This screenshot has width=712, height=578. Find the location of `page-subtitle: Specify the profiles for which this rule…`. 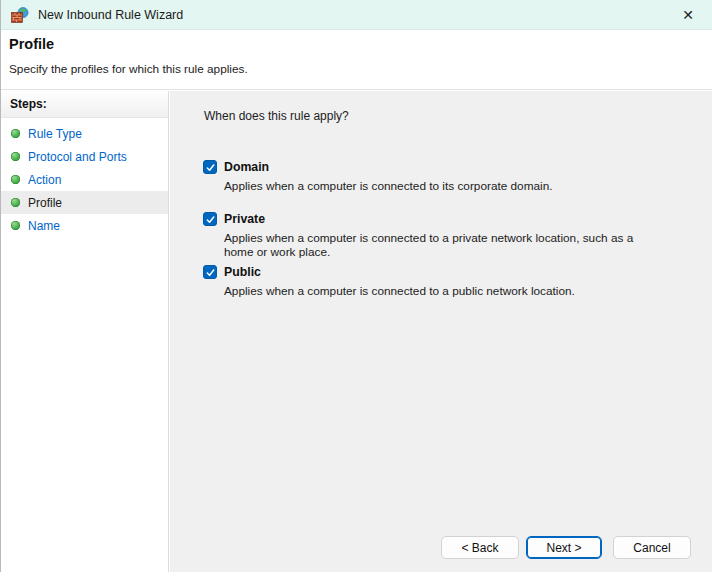

page-subtitle: Specify the profiles for which this rule… is located at coordinates (128, 69).